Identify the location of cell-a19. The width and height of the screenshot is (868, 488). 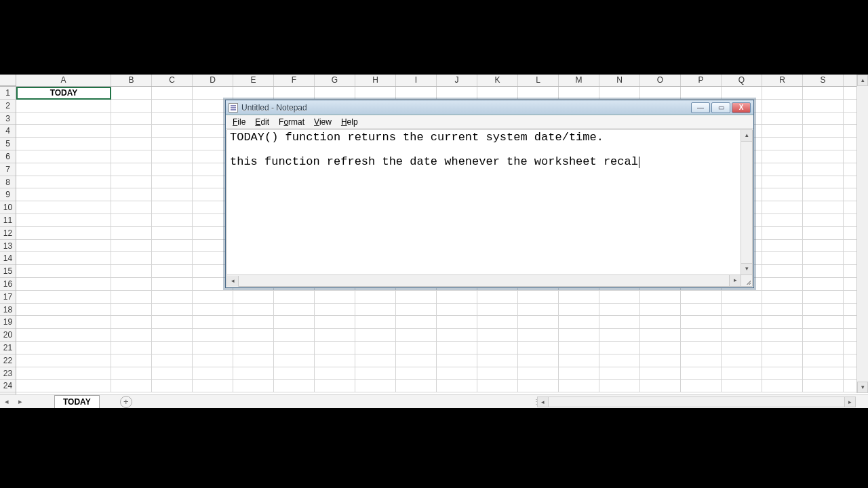
(64, 322).